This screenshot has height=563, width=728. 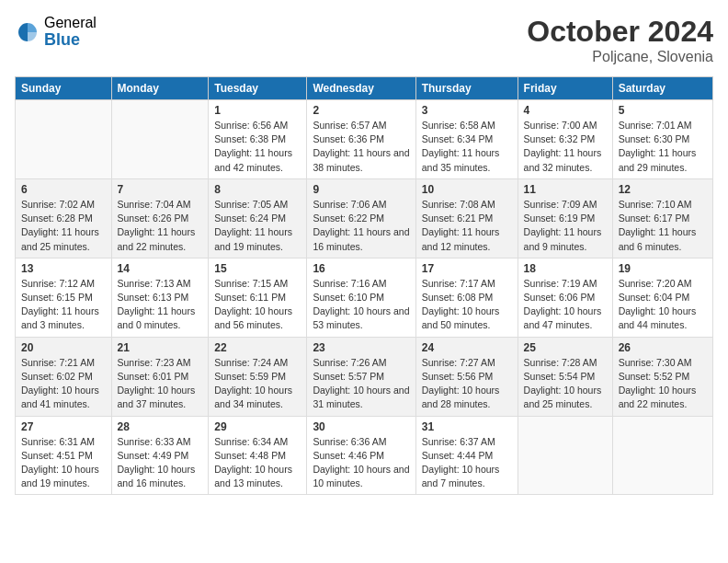 I want to click on day-cell: 10Sunrise: 7:08 AMSunset: 6:21 PMDayligh…, so click(x=467, y=218).